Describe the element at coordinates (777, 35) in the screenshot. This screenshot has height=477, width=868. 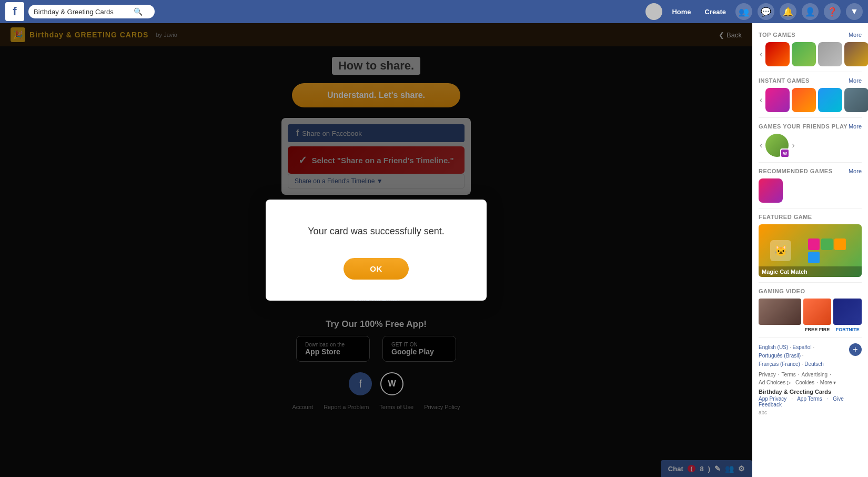
I see `top-games-title: TOP GAMES` at that location.